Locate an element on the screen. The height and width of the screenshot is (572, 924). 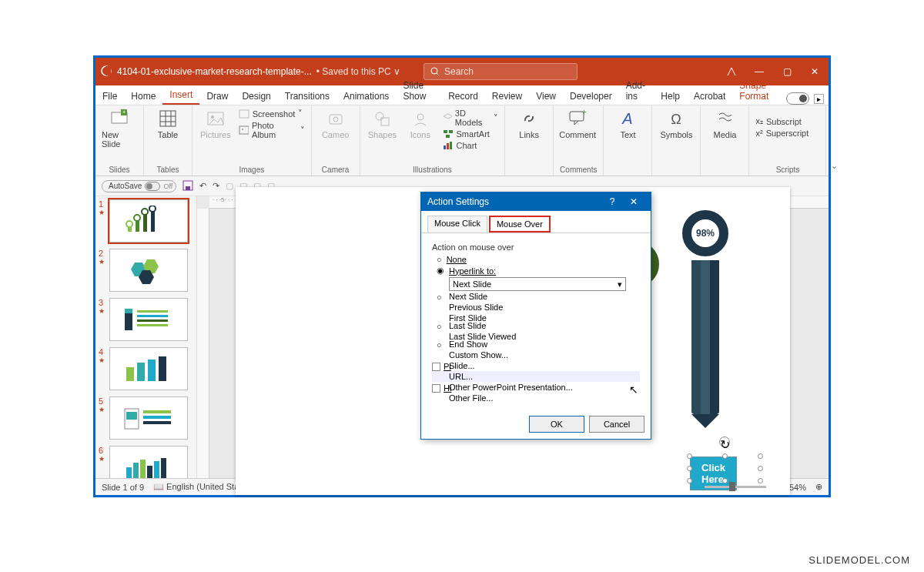
svg-text: A is located at coordinates (628, 119).